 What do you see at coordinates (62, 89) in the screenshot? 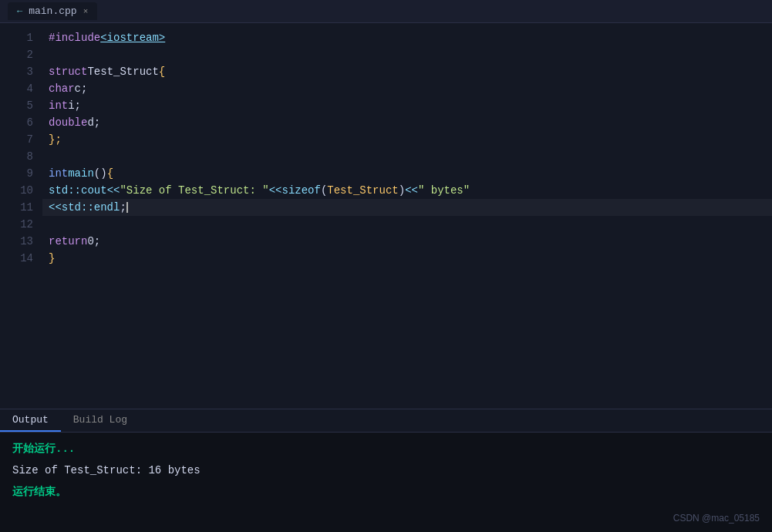
I see `code-token: char` at bounding box center [62, 89].